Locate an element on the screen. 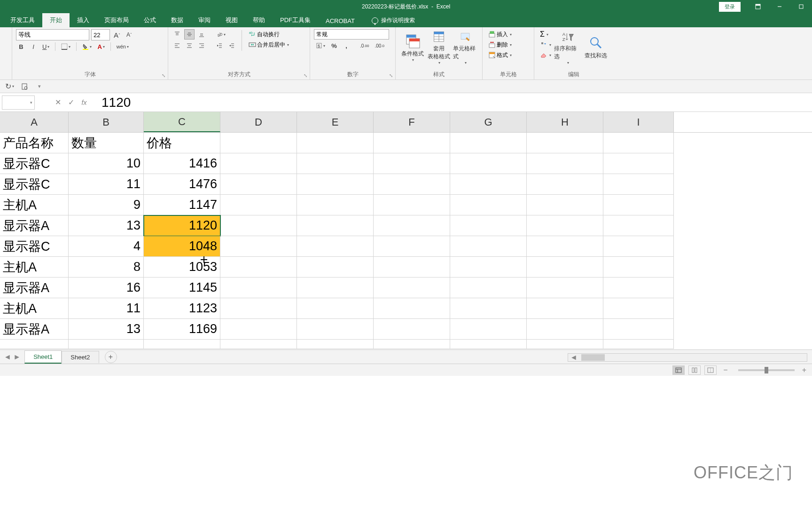  scrollbar-thumb is located at coordinates (593, 357).